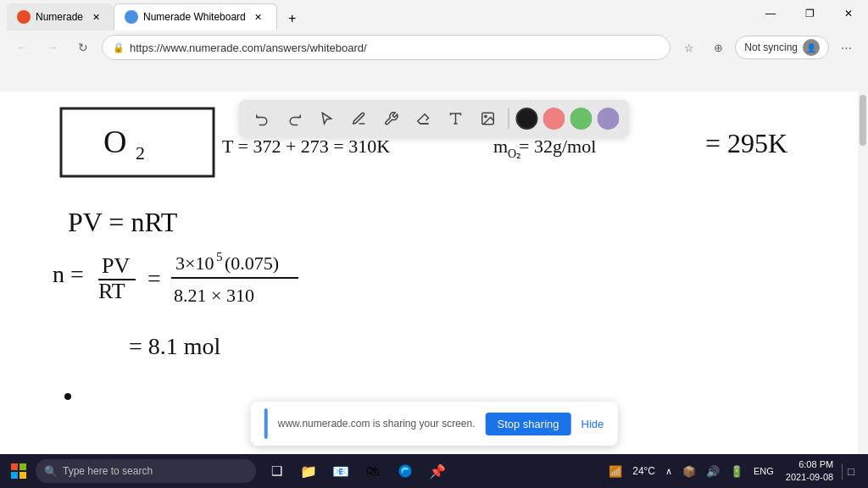 This screenshot has height=488, width=868. Describe the element at coordinates (863, 273) in the screenshot. I see `scrollbar` at that location.